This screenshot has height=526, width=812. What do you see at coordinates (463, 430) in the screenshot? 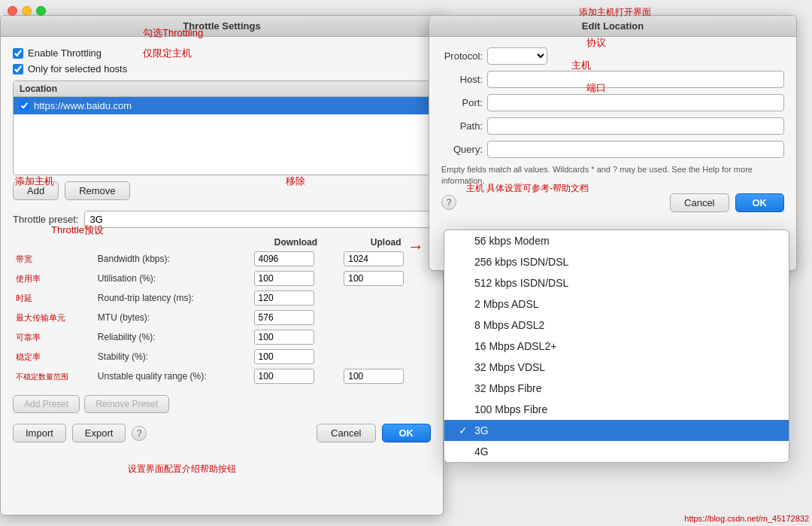
I see `checkmark: ✓` at bounding box center [463, 430].